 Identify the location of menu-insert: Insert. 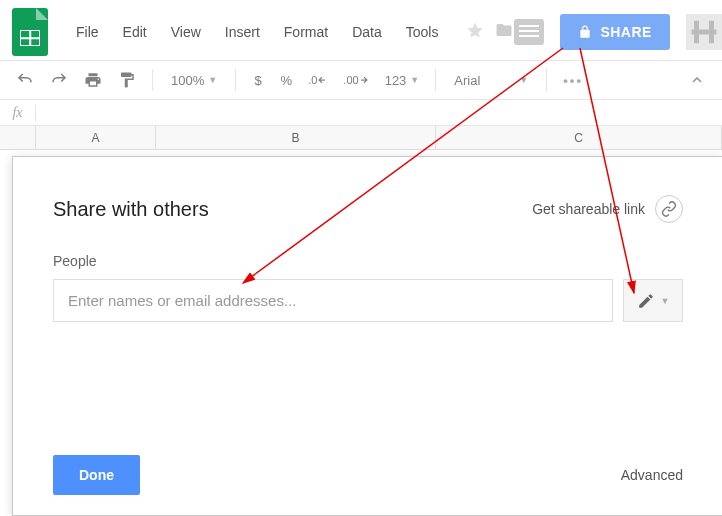
(242, 32).